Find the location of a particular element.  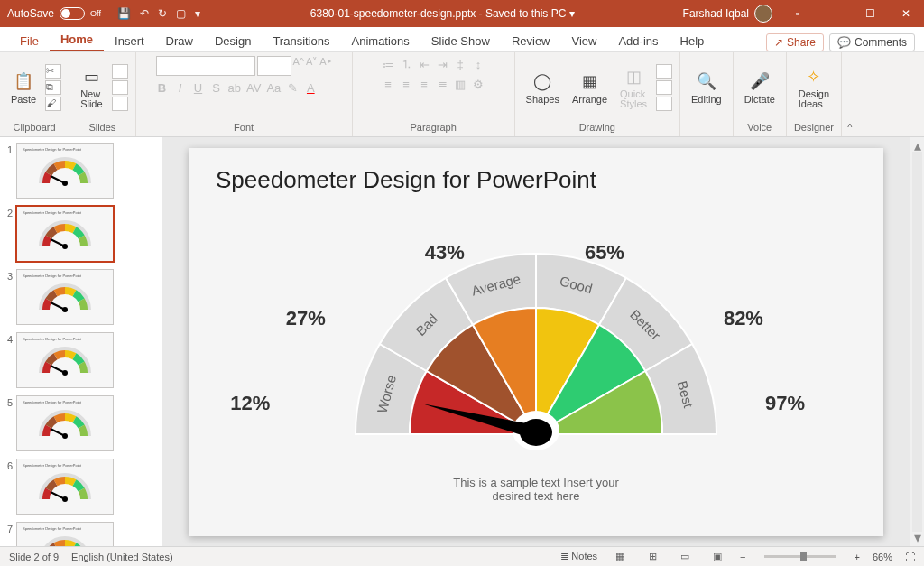

spacing-icon: AV is located at coordinates (254, 88).